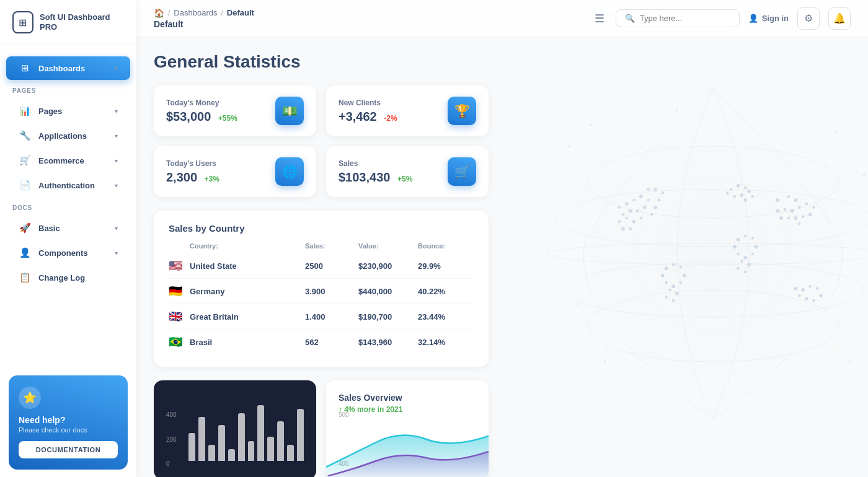  I want to click on sidebar-item-pages: 📊 Pages ▾, so click(68, 111).